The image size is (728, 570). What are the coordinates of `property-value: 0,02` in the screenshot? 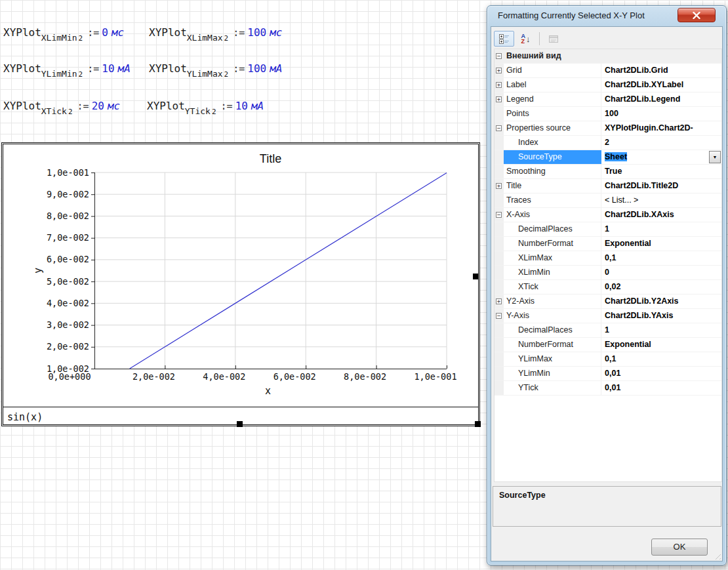 It's located at (661, 287).